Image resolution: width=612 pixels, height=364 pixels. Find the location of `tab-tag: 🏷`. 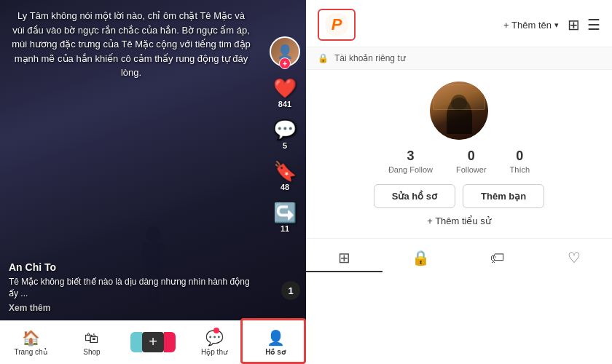

tab-tag: 🏷 is located at coordinates (497, 258).